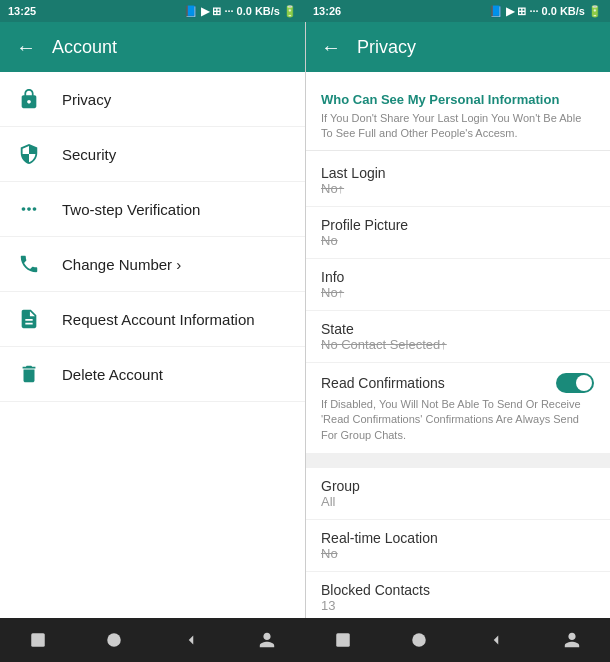 The height and width of the screenshot is (662, 610). Describe the element at coordinates (564, 11) in the screenshot. I see `right-network: 0.0 KB/s` at that location.